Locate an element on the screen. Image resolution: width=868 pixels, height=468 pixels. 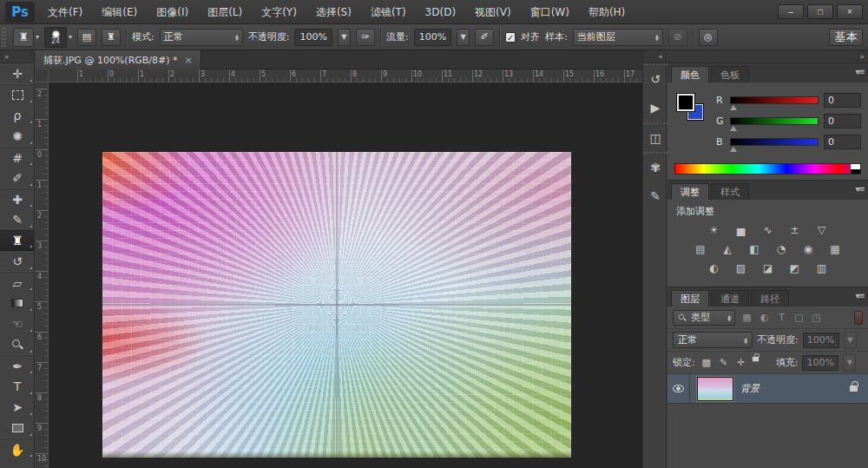
layer-filter-type-select: 类型 ▲▼ is located at coordinates (704, 318).